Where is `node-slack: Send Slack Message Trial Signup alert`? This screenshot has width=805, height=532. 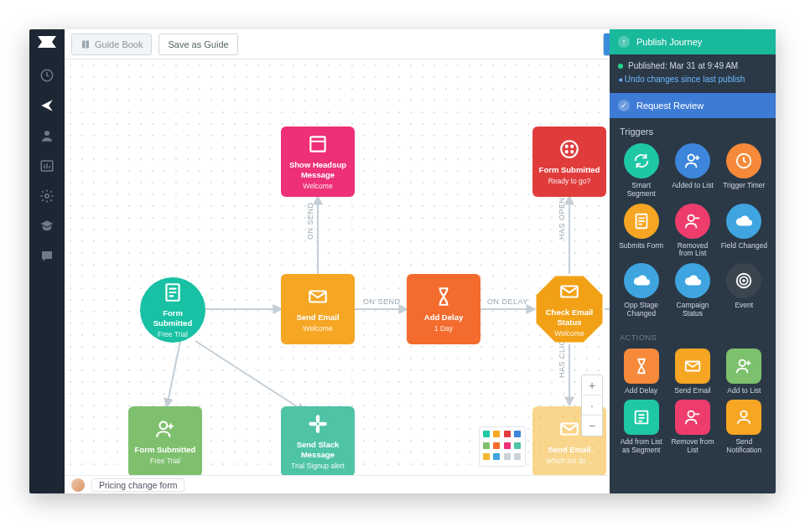
node-slack: Send Slack Message Trial Signup alert is located at coordinates (318, 442).